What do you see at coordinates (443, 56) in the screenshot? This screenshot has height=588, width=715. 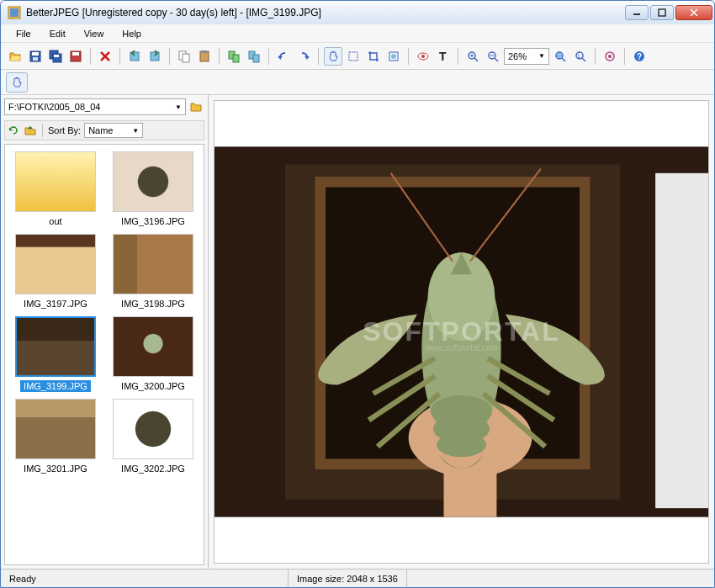 I see `text-icon: T` at bounding box center [443, 56].